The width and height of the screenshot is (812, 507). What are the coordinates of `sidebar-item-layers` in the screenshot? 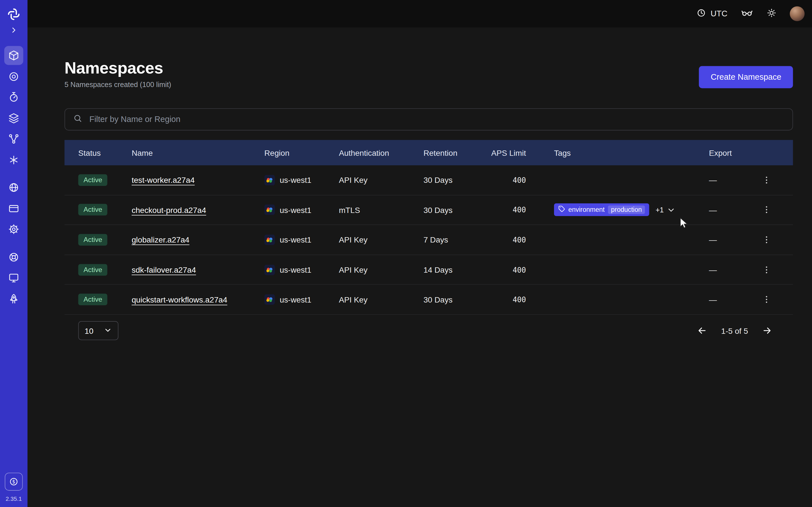 It's located at (14, 118).